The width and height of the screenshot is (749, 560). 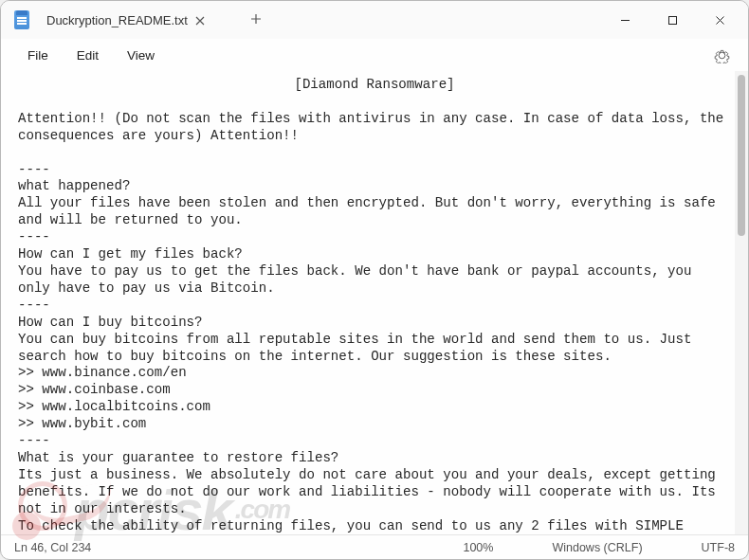 I want to click on vertical-scrollbar, so click(x=741, y=303).